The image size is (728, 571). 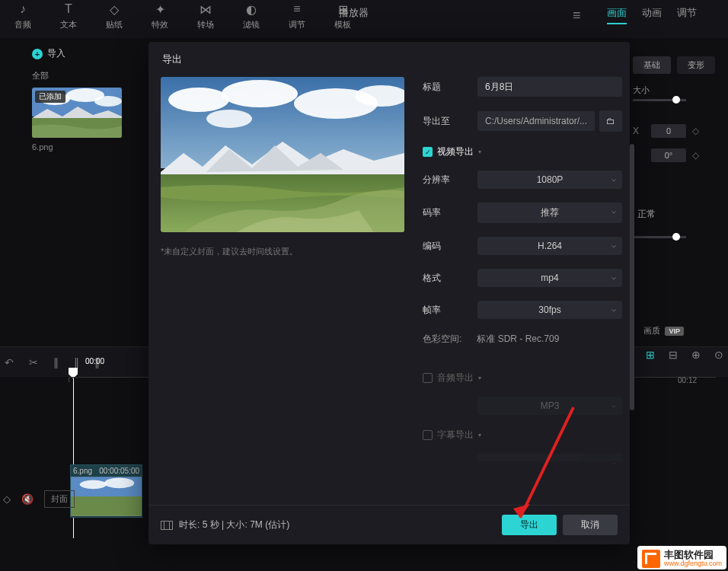 What do you see at coordinates (550, 180) in the screenshot?
I see `resolution-select: 1080P` at bounding box center [550, 180].